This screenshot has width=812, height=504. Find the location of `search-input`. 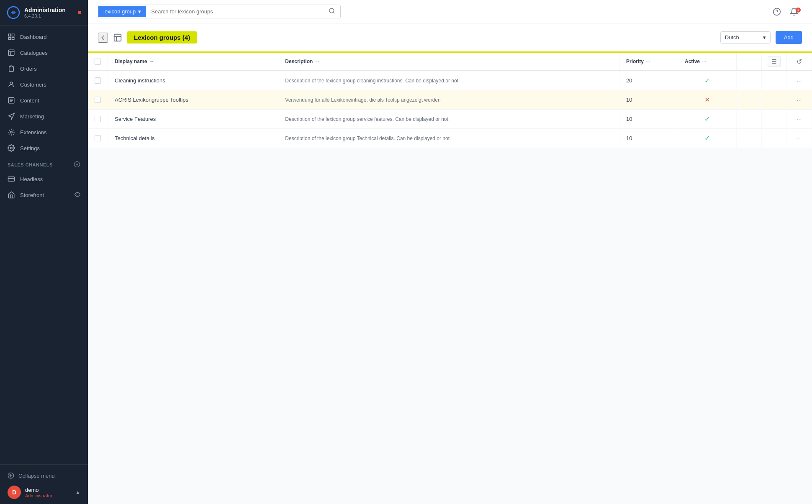

search-input is located at coordinates (235, 12).